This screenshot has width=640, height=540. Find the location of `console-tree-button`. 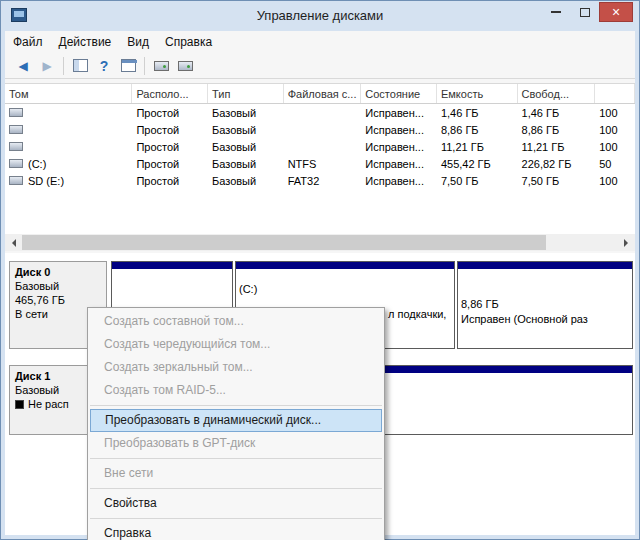

console-tree-button is located at coordinates (80, 66).